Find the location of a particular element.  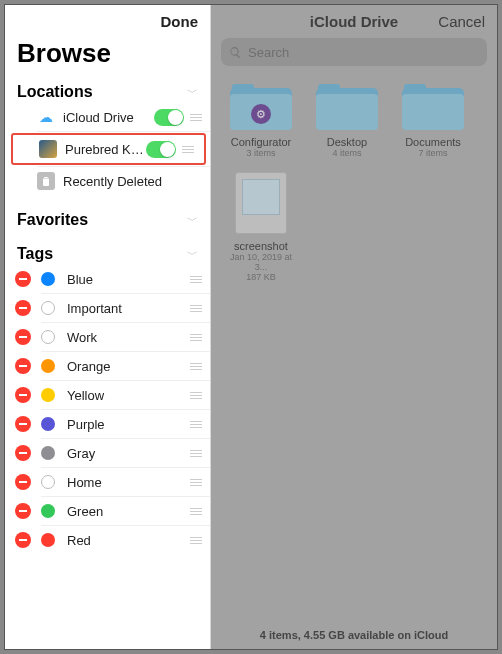

tag-row: Gray is located at coordinates (108, 453).